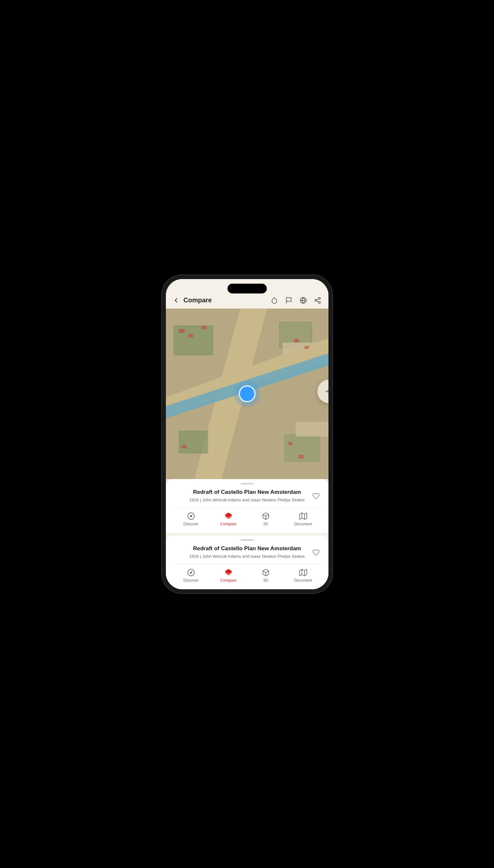  I want to click on map-view, so click(247, 394).